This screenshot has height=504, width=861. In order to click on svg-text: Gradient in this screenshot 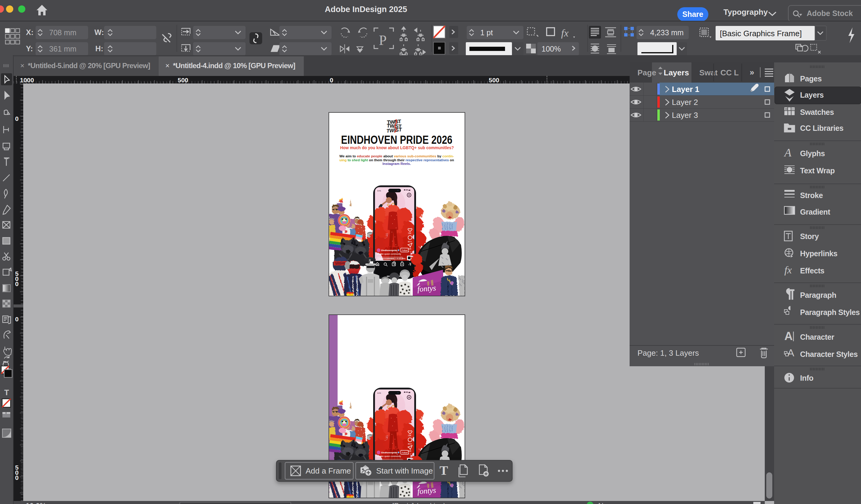, I will do `click(815, 212)`.